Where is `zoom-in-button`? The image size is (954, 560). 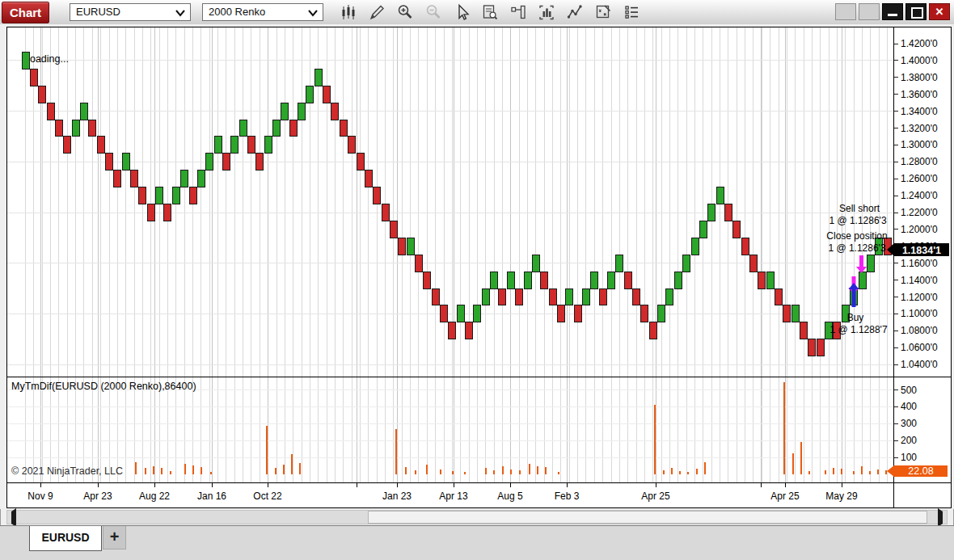 zoom-in-button is located at coordinates (404, 12).